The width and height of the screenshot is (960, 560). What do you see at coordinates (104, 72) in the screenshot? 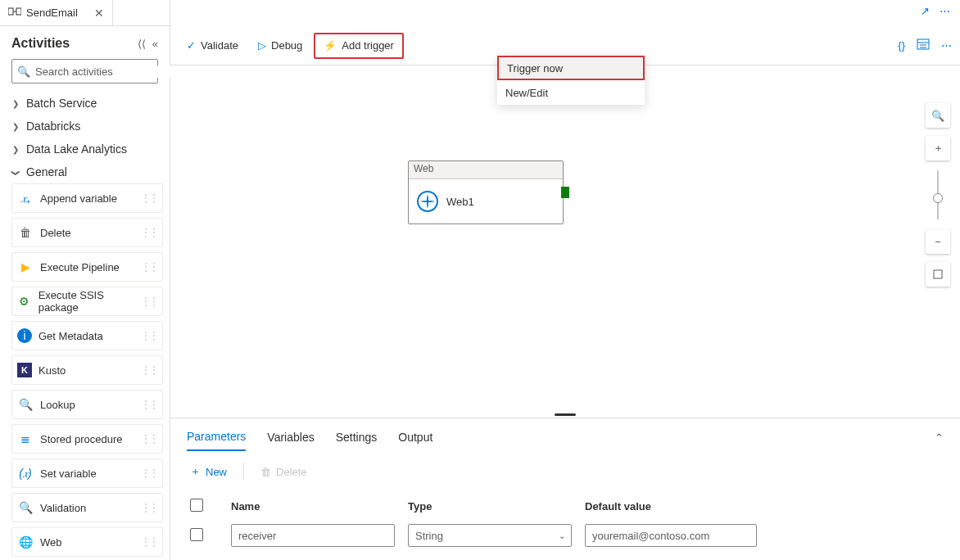
I see `search-input` at bounding box center [104, 72].